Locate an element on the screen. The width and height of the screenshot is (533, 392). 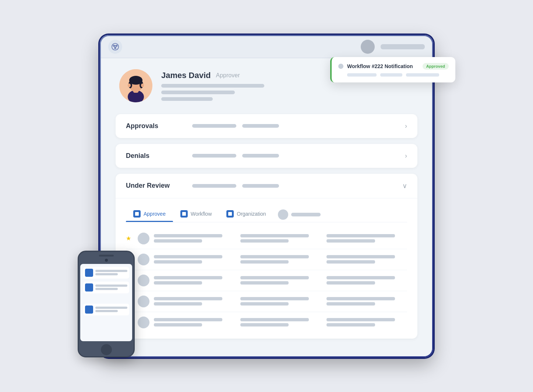
table-rows: ★ is located at coordinates (266, 280).